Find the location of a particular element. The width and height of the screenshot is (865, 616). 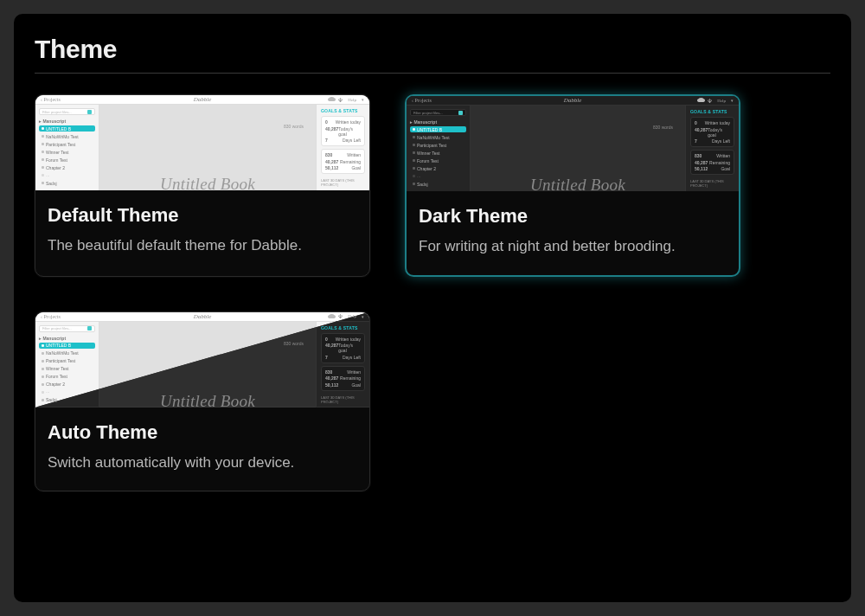

preview-sidebar: Filter project files... ▸ Manuscript UNT… is located at coordinates (67, 147).